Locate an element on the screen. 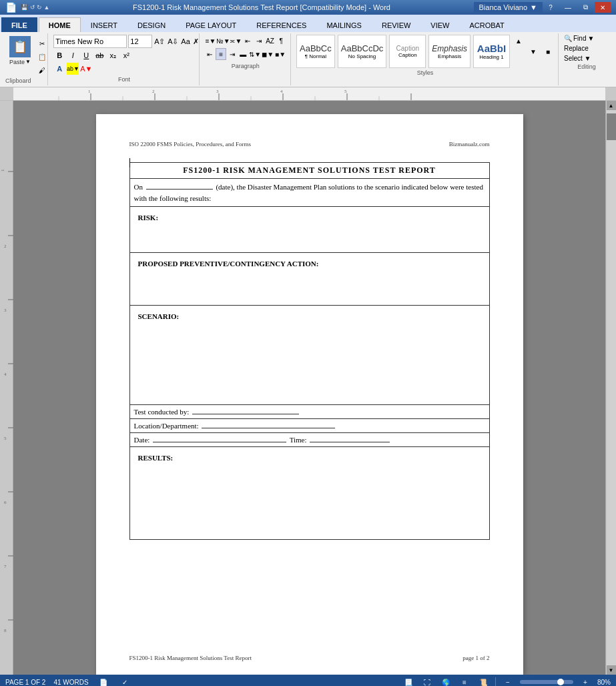 This screenshot has height=686, width=616. cut-button: ✂ is located at coordinates (42, 43).